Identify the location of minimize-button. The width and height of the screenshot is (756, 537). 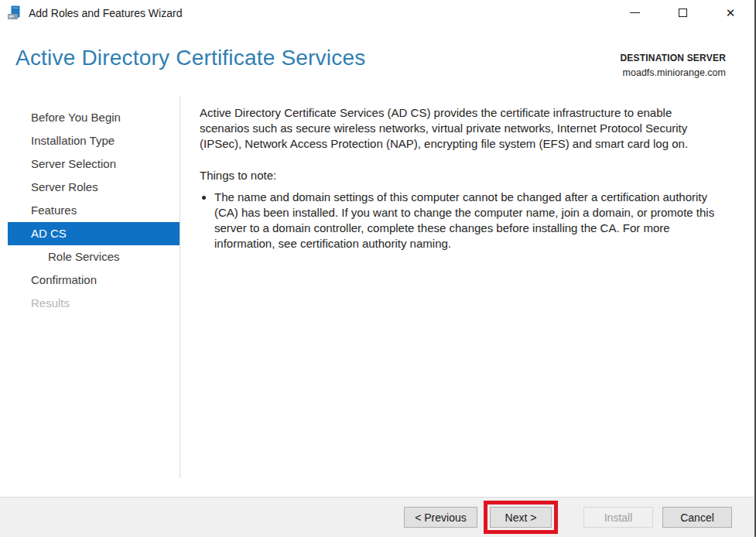
(635, 12).